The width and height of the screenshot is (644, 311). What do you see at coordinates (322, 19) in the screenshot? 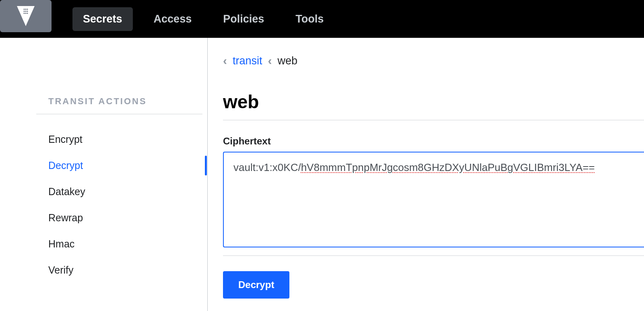
I see `top-nav: Secrets Access Policies Tools` at bounding box center [322, 19].